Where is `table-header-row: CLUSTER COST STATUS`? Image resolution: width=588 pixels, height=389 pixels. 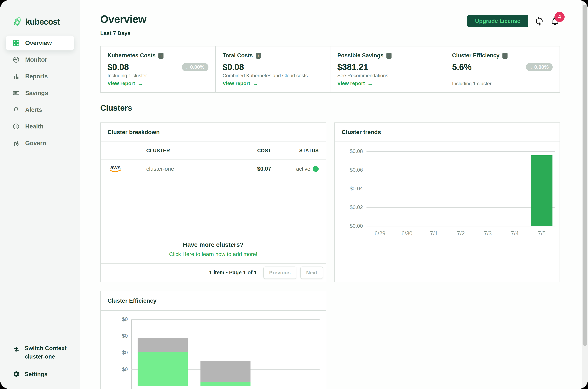
table-header-row: CLUSTER COST STATUS is located at coordinates (213, 151).